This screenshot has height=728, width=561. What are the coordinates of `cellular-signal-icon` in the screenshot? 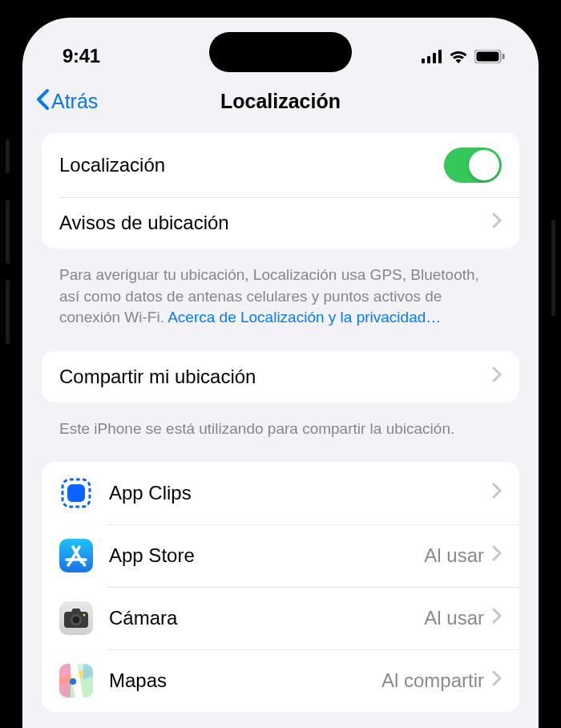 It's located at (432, 56).